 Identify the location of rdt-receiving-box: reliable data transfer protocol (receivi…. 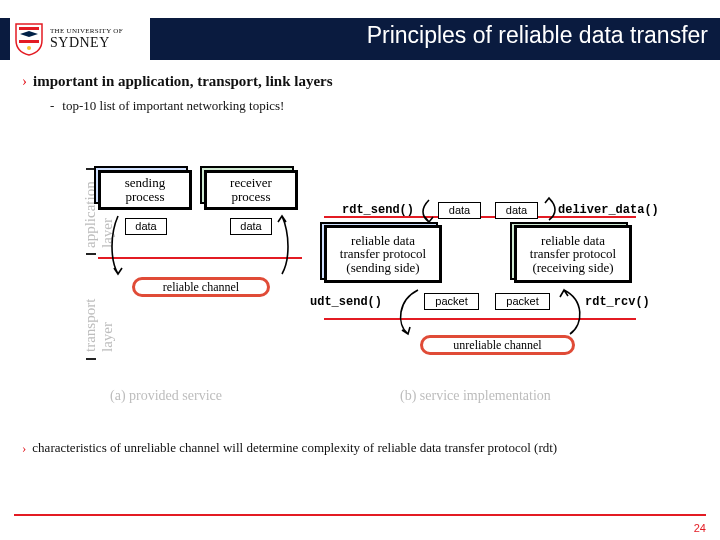
(573, 254).